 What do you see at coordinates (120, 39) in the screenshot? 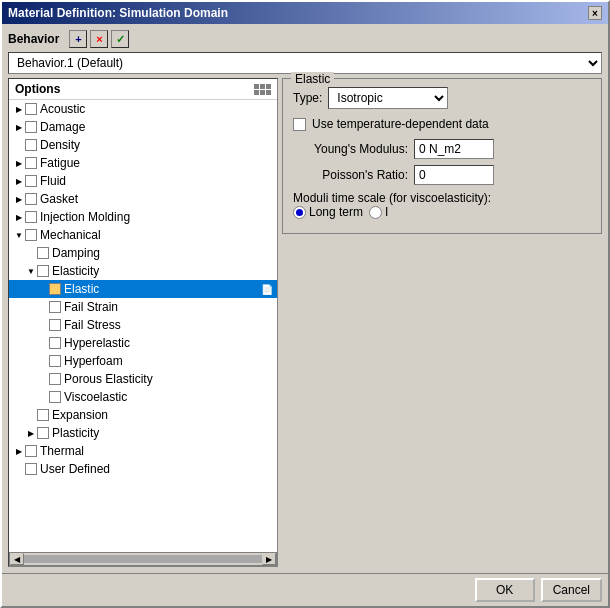
I see `check-behavior-button: ✓` at bounding box center [120, 39].